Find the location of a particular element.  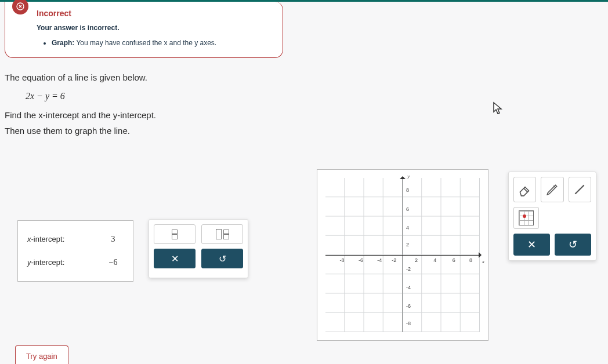

y-label-txt: -intercept: is located at coordinates (48, 262).